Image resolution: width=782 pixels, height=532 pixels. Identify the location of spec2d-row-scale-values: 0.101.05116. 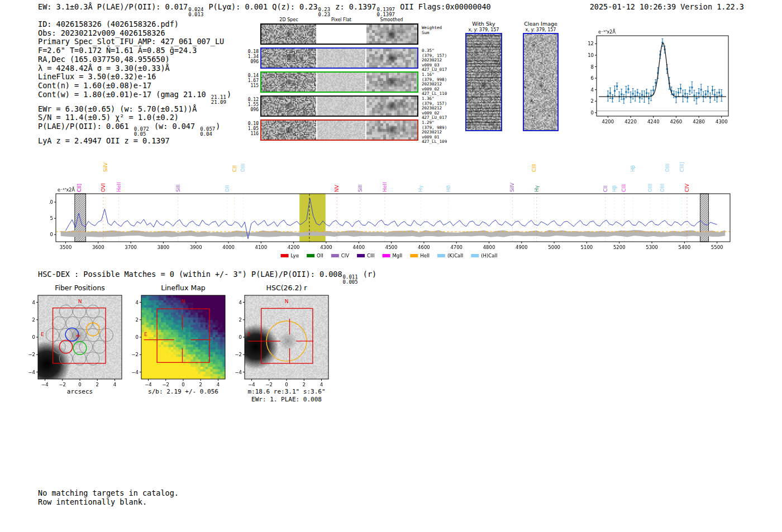
(251, 128).